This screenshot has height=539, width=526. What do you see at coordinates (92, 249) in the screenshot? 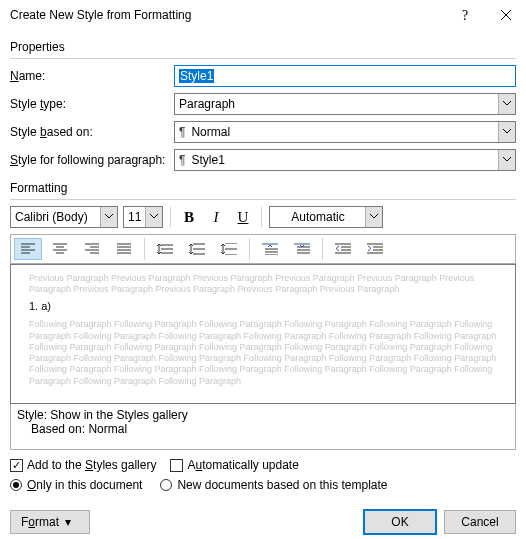
I see `align-right-icon` at bounding box center [92, 249].